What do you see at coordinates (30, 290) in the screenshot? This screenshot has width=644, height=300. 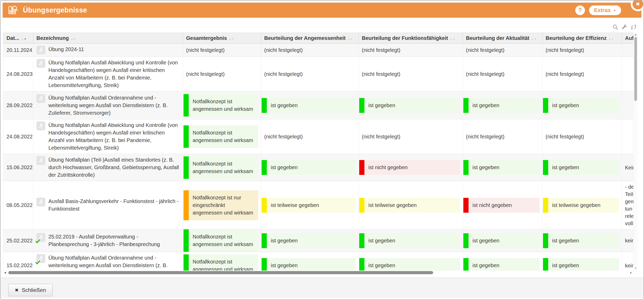 I see `schliessen-button: ✖ Schließen` at bounding box center [30, 290].